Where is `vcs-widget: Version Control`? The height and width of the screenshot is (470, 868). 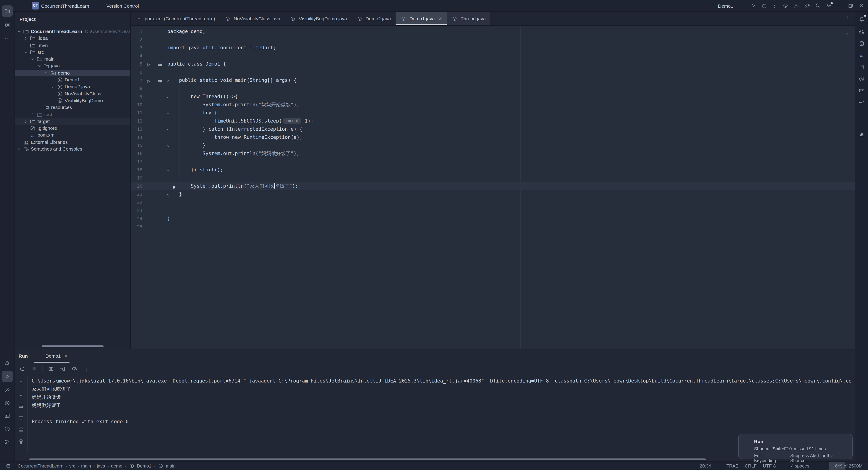 vcs-widget: Version Control is located at coordinates (127, 5).